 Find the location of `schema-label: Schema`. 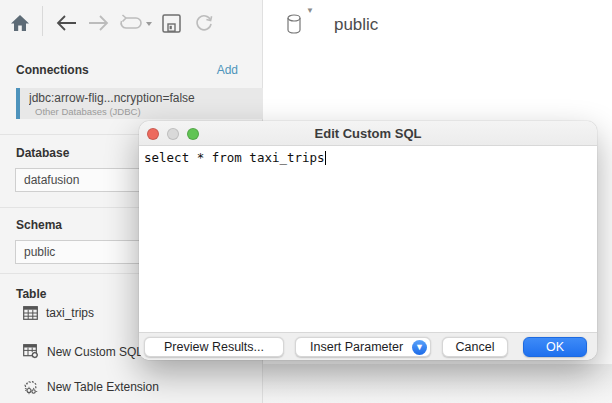

schema-label: Schema is located at coordinates (39, 225).